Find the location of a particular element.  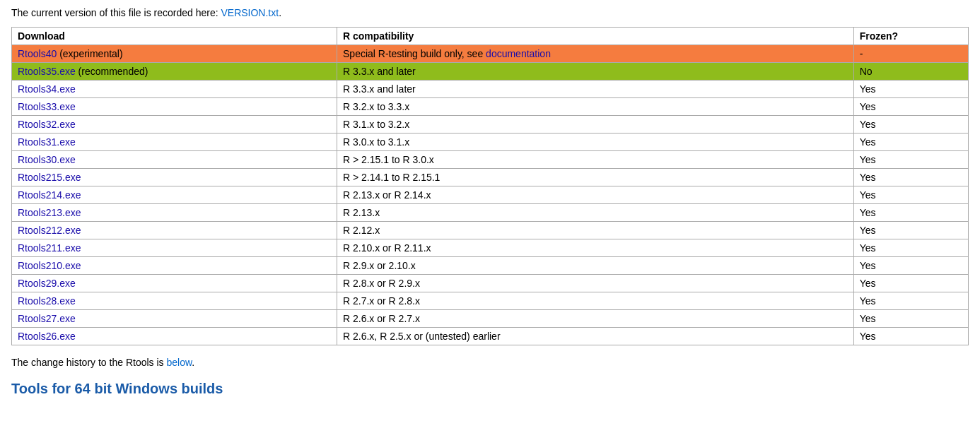

download-cell: Rtools29.exe is located at coordinates (175, 284).